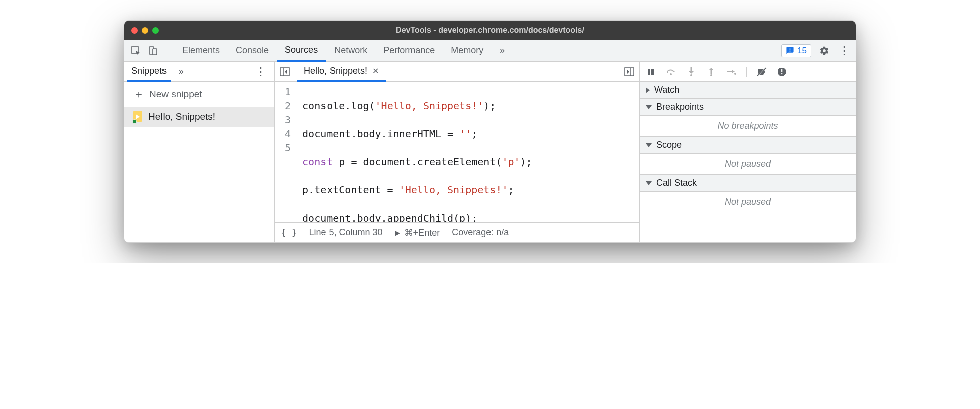 This screenshot has width=980, height=409. I want to click on step-out-icon, so click(711, 72).